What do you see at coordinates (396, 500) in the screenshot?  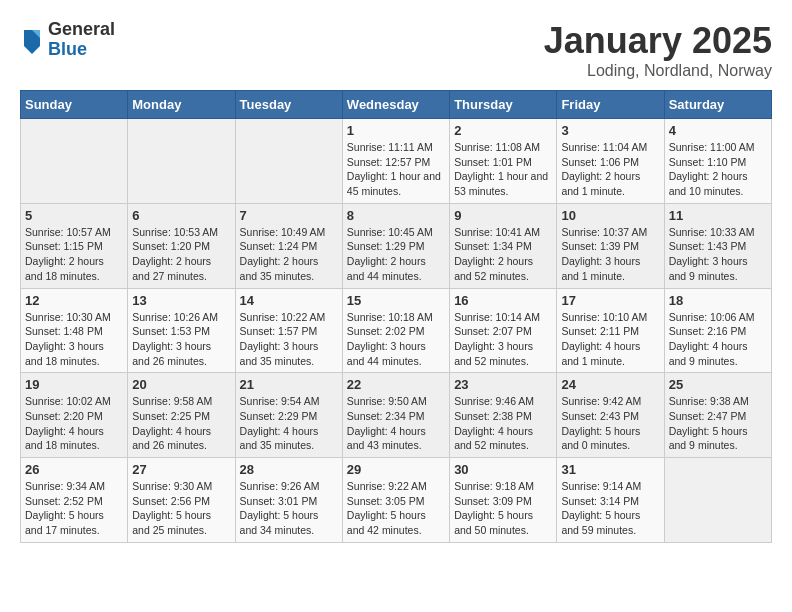 I see `day-cell: 29Sunrise: 9:22 AM Sunset: 3:05 PM Dayli…` at bounding box center [396, 500].